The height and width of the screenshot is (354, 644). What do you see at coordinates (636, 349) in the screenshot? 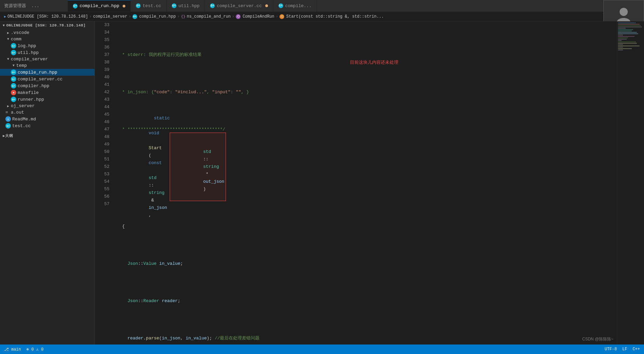
I see `language-mode: C++` at bounding box center [636, 349].